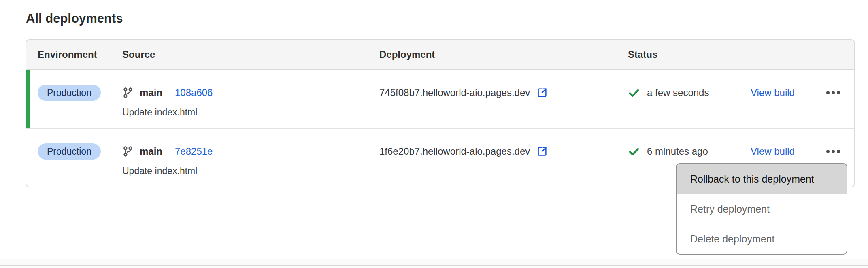  Describe the element at coordinates (251, 165) in the screenshot. I see `source-cell: main 7e8251e Update index.html` at that location.